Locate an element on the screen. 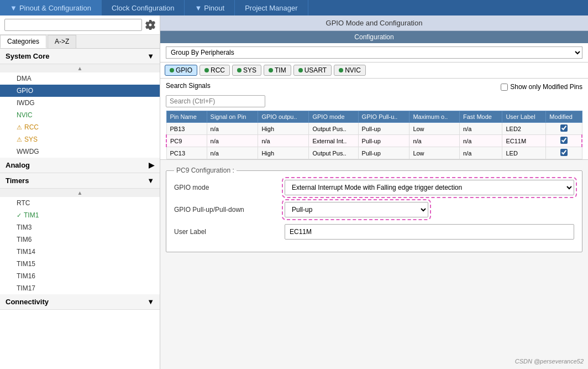 This screenshot has height=369, width=588. col-pull: GPIO Pull-u.. is located at coordinates (384, 117).